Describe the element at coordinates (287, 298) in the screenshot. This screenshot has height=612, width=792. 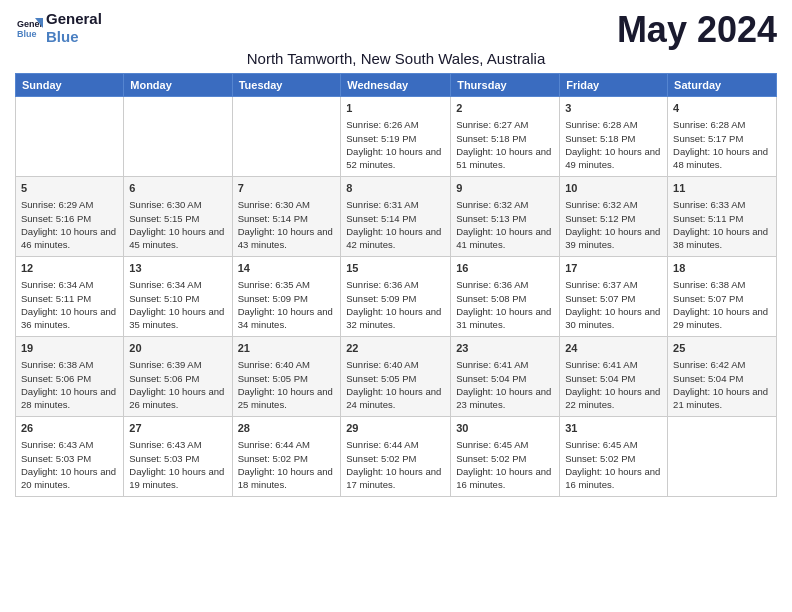
I see `day-info: Sunset: 5:09 PM` at that location.